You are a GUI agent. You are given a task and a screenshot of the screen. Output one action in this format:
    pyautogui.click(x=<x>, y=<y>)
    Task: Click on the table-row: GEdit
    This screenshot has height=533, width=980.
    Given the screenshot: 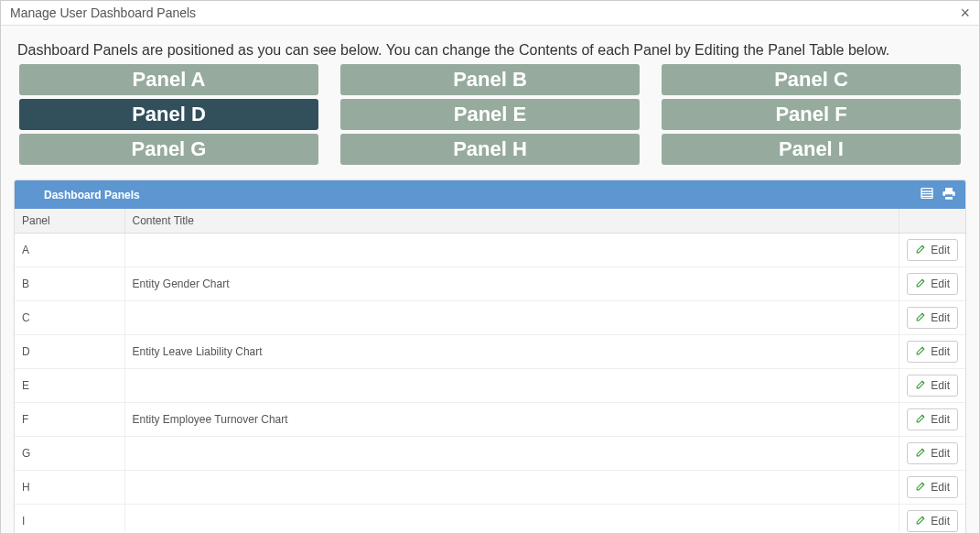 What is the action you would take?
    pyautogui.click(x=490, y=454)
    